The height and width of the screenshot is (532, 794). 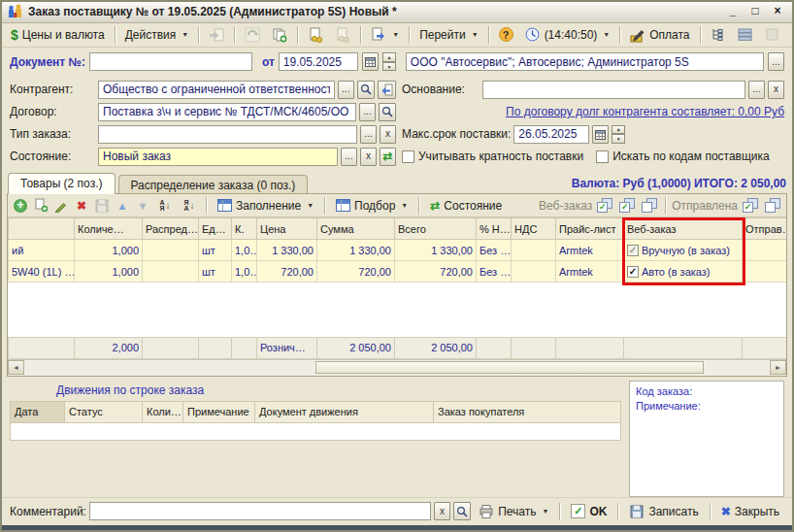 I want to click on structure-button, so click(x=718, y=35).